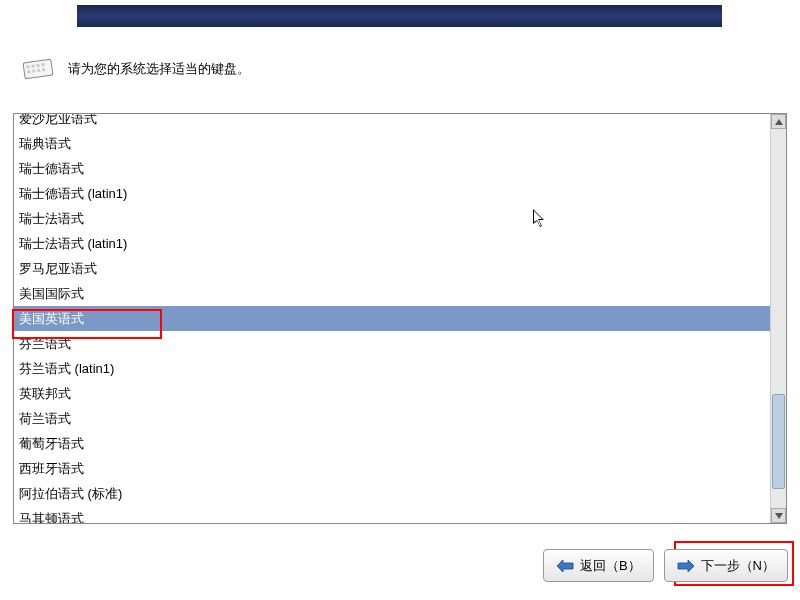  I want to click on list-item: 瑞典语式, so click(392, 144).